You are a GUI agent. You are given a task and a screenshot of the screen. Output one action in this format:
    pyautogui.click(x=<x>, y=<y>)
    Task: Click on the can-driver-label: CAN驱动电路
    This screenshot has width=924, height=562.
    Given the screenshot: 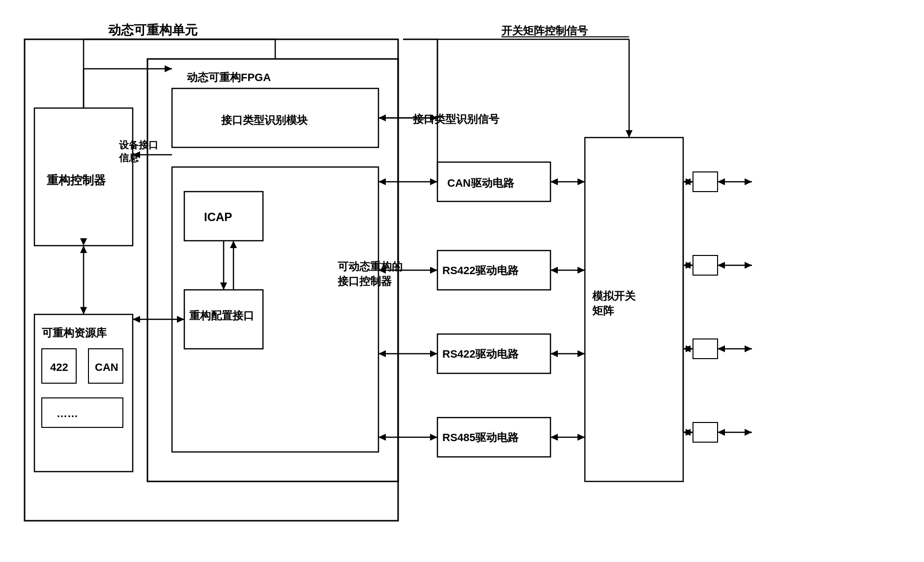 What is the action you would take?
    pyautogui.click(x=481, y=183)
    